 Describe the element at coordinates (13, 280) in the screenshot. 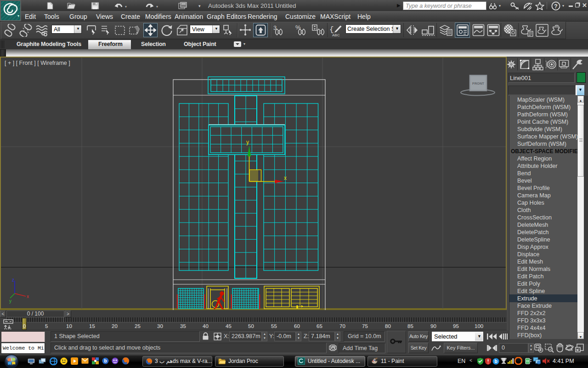

I see `svg-text: z` at that location.